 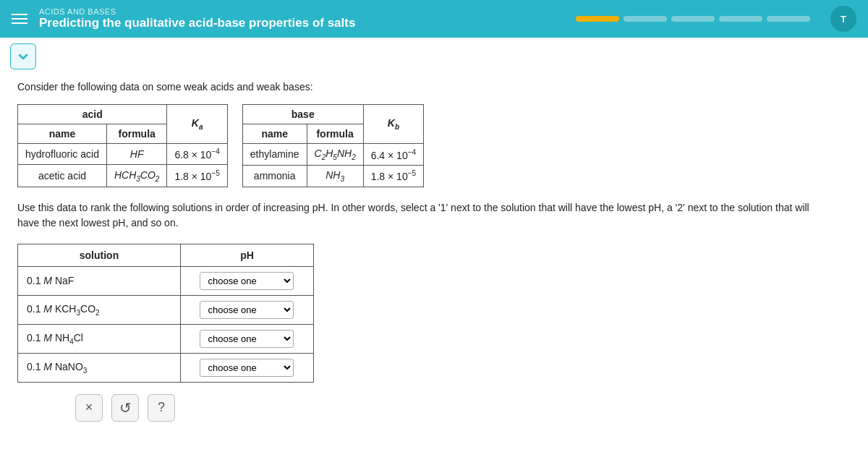 What do you see at coordinates (247, 338) in the screenshot?
I see `ph-select-3: choose one 1 2 3 4` at bounding box center [247, 338].